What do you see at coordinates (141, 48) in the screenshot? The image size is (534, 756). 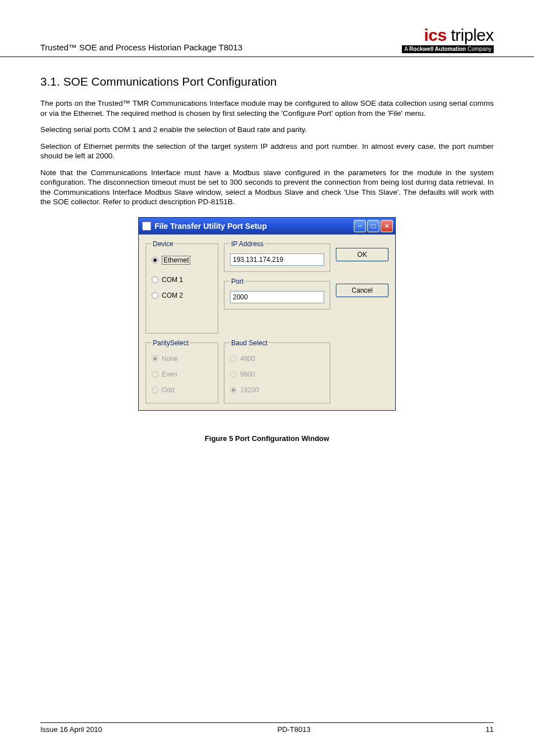 I see `header-title: Trusted™ SOE and Process Historian Packa…` at bounding box center [141, 48].